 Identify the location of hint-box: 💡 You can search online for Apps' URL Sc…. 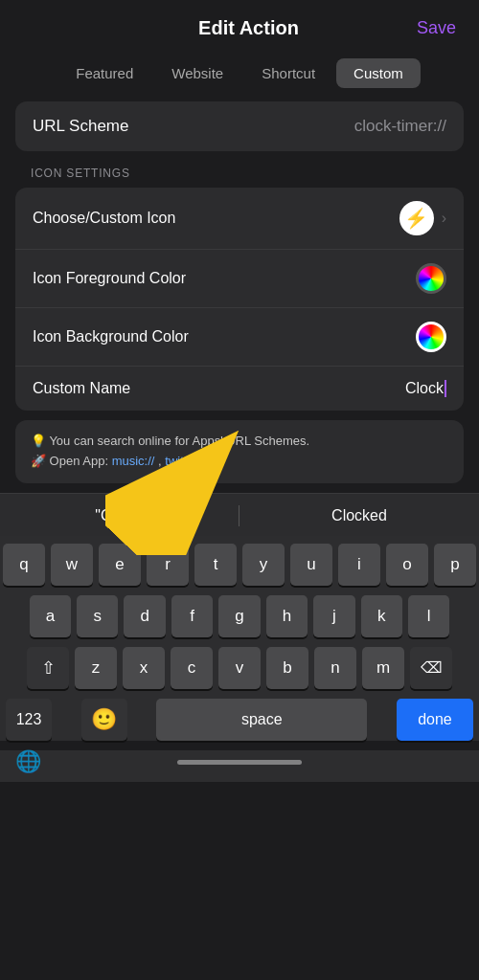
(240, 452).